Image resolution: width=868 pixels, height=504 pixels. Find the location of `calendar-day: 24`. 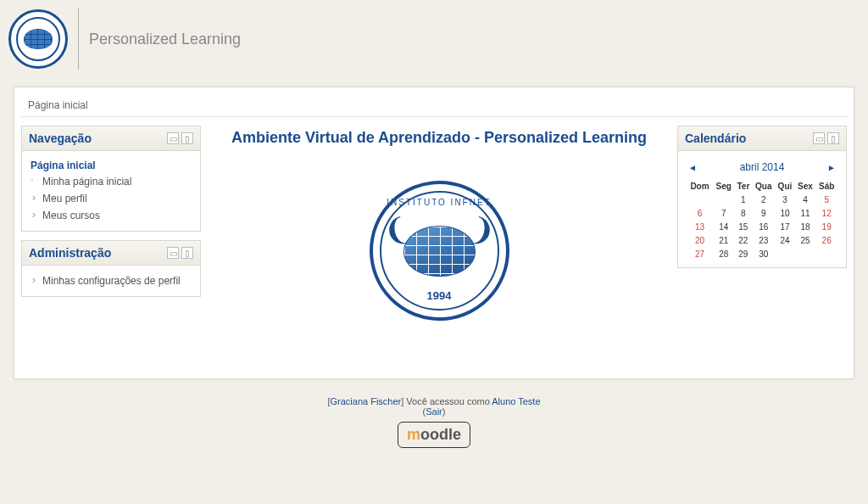

calendar-day: 24 is located at coordinates (785, 240).